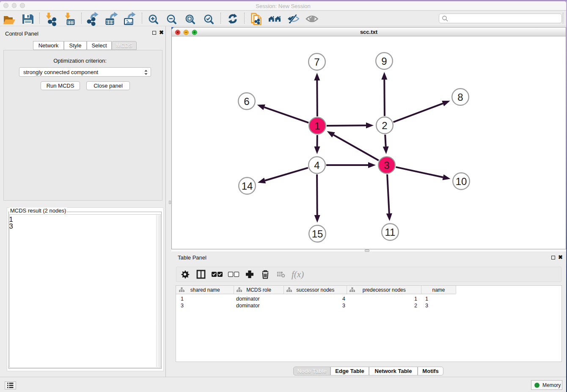 This screenshot has width=567, height=392. Describe the element at coordinates (247, 186) in the screenshot. I see `svg-text: 14` at that location.